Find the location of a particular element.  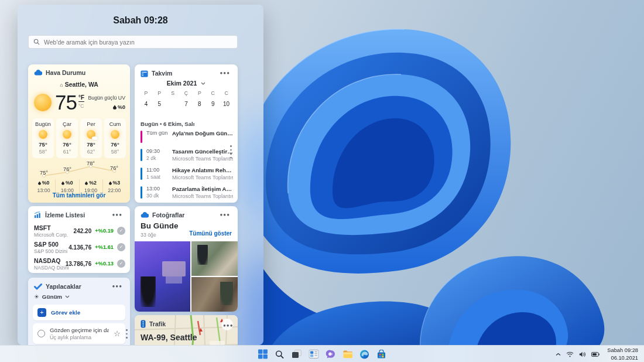

photos-heading: Bu Günde is located at coordinates (159, 226).